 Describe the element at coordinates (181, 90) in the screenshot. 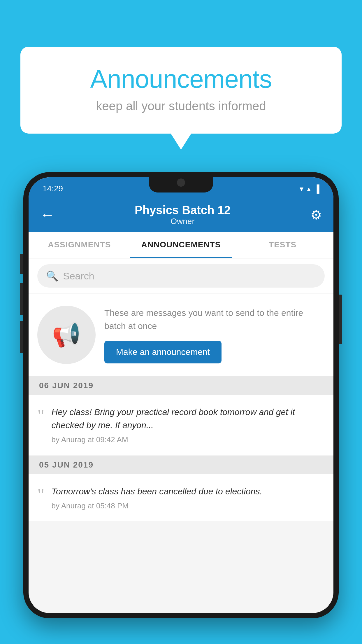

I see `speech-bubble-card: Announcements keep all your students inf…` at that location.